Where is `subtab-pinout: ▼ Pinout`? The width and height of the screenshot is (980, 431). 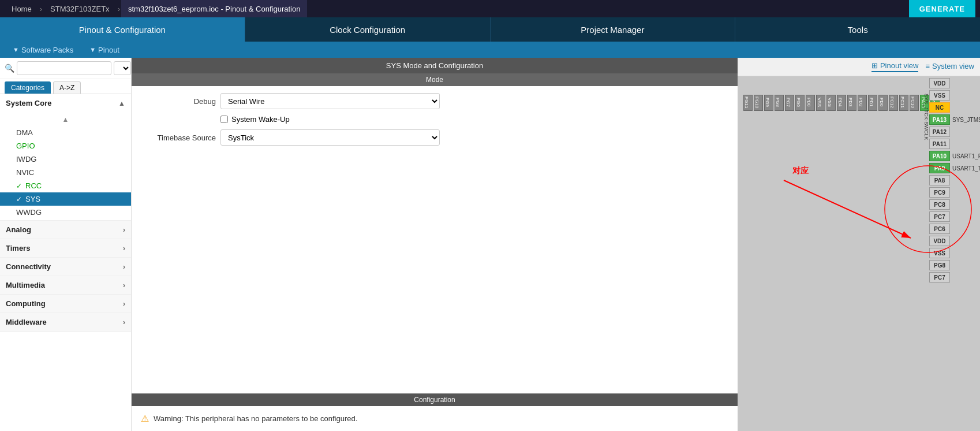
subtab-pinout: ▼ Pinout is located at coordinates (104, 50).